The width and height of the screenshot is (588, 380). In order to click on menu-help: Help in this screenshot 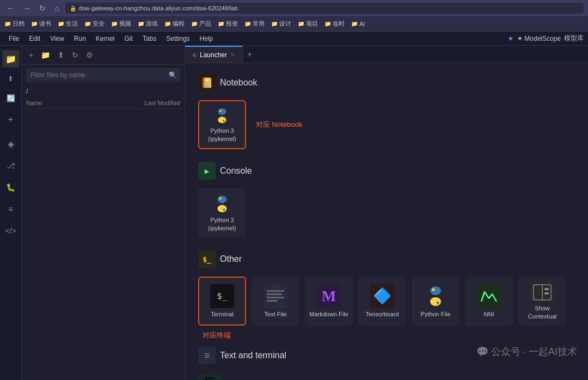, I will do `click(207, 39)`.